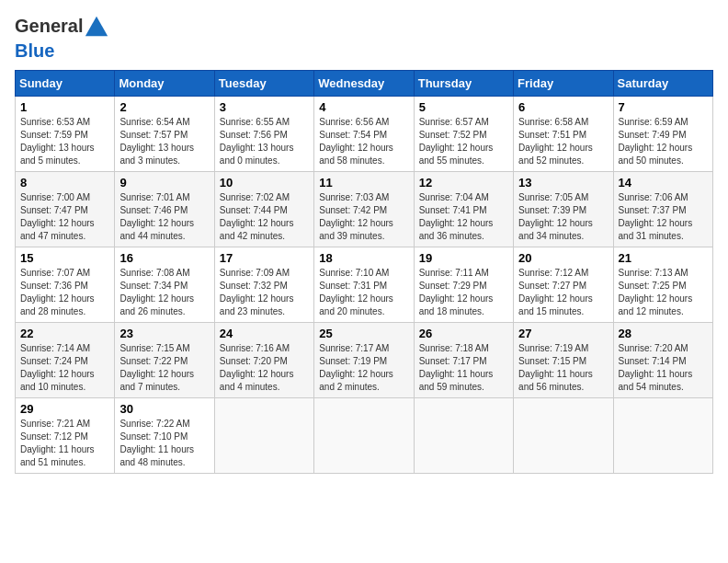  I want to click on calendar-cell: 2Sunrise: 6:54 AM Sunset: 7:57 PM Daylig…, so click(165, 134).